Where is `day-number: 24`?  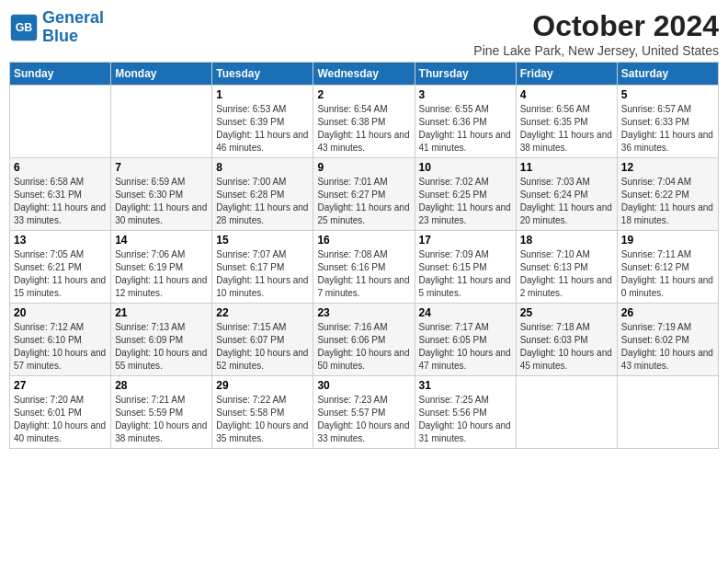 day-number: 24 is located at coordinates (465, 313).